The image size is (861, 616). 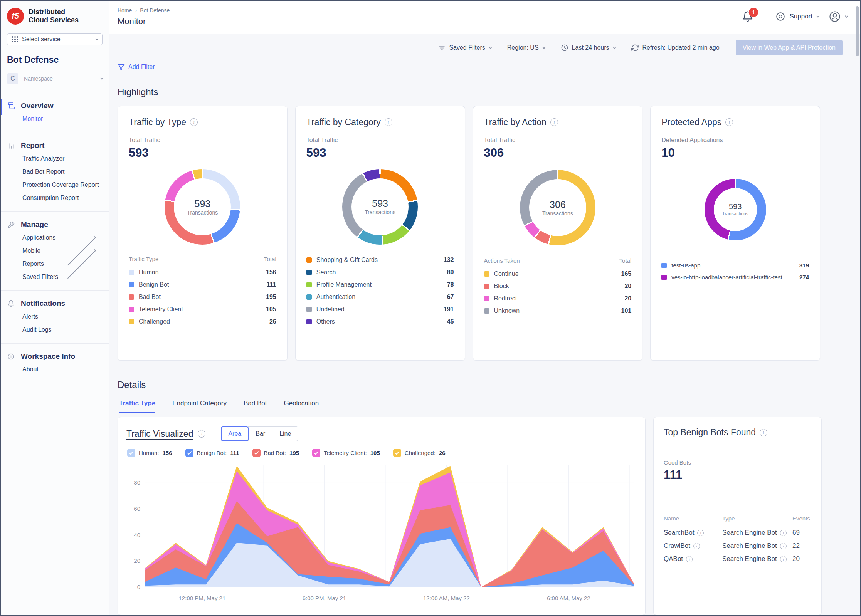 I want to click on service-selector-label: Select service, so click(x=41, y=39).